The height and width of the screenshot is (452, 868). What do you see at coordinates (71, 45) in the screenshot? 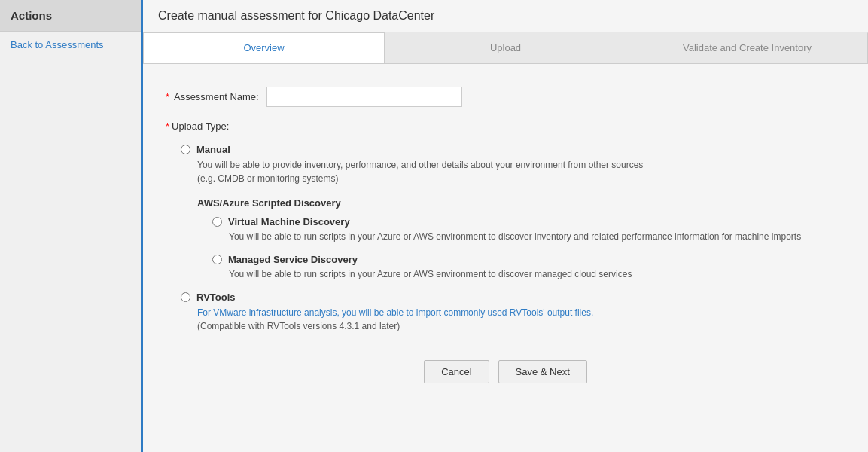
I see `sidebar-item-back-to-assessments: Back to Assessments` at bounding box center [71, 45].